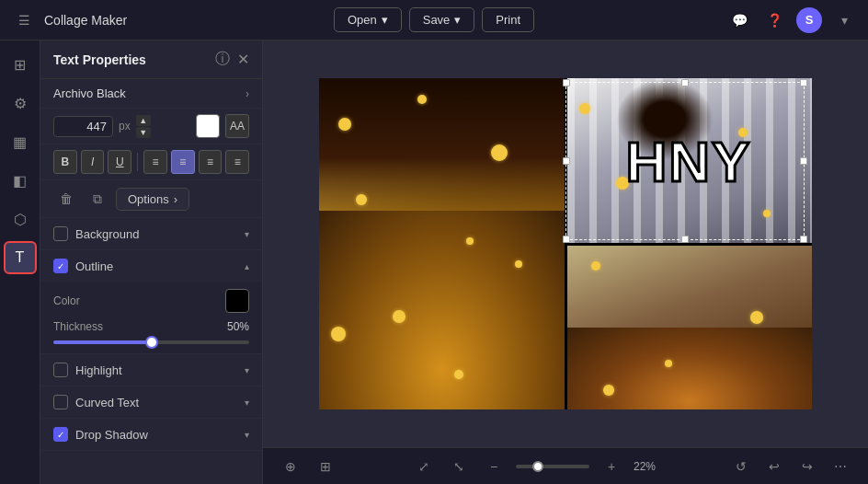  I want to click on sidebar-item-layers: ◧, so click(20, 180).